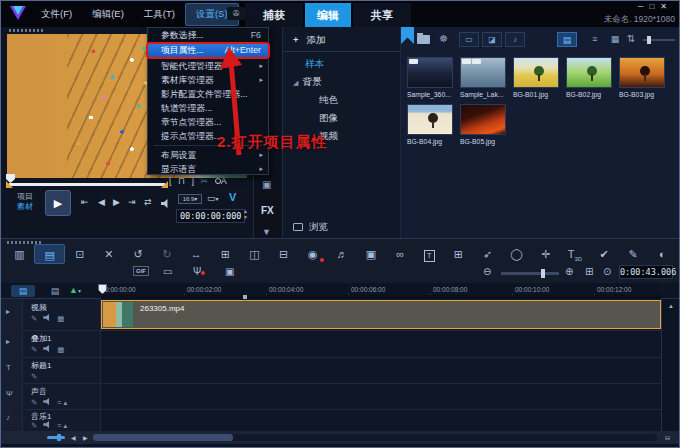 This screenshot has width=680, height=448. I want to click on overlay-track-icon: ▸, so click(8, 342).